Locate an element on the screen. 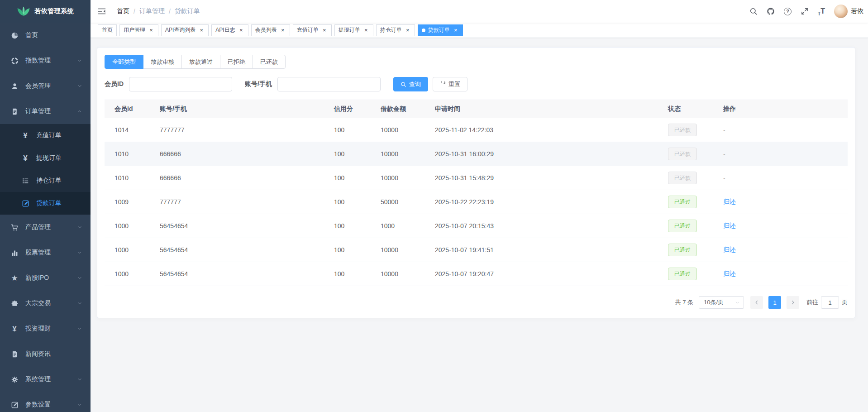 This screenshot has height=412, width=868. sidebar-item-withdraw-orders: ¥ 提现订单 is located at coordinates (45, 158).